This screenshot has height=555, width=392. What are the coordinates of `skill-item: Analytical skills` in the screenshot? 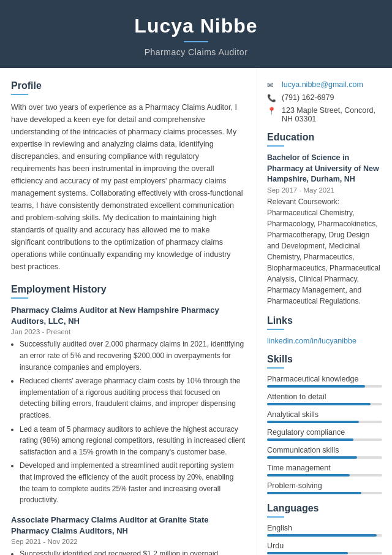 It's located at (325, 417).